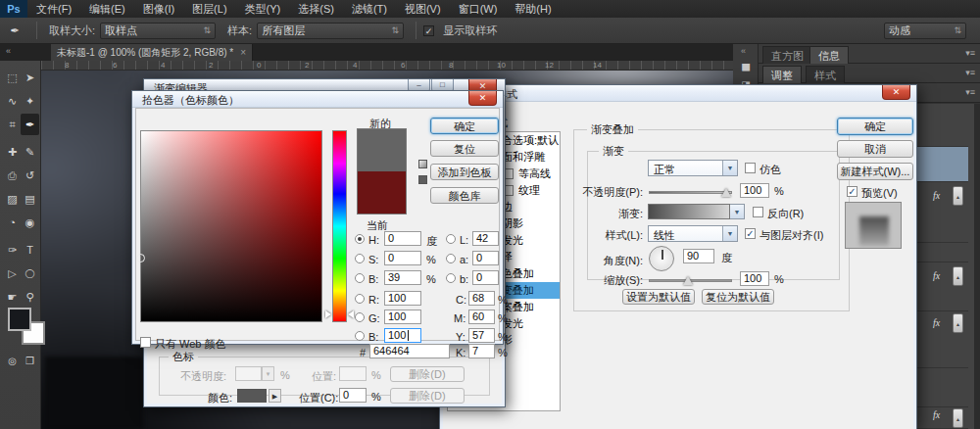 The height and width of the screenshot is (429, 980). Describe the element at coordinates (659, 297) in the screenshot. I see `set-default-button: 设置为默认值` at that location.